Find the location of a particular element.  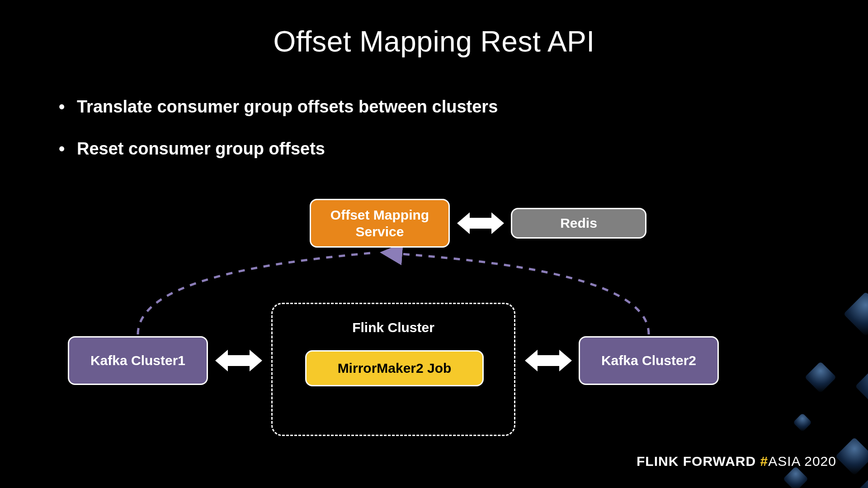

box-label: Kafka Cluster2 is located at coordinates (649, 361).